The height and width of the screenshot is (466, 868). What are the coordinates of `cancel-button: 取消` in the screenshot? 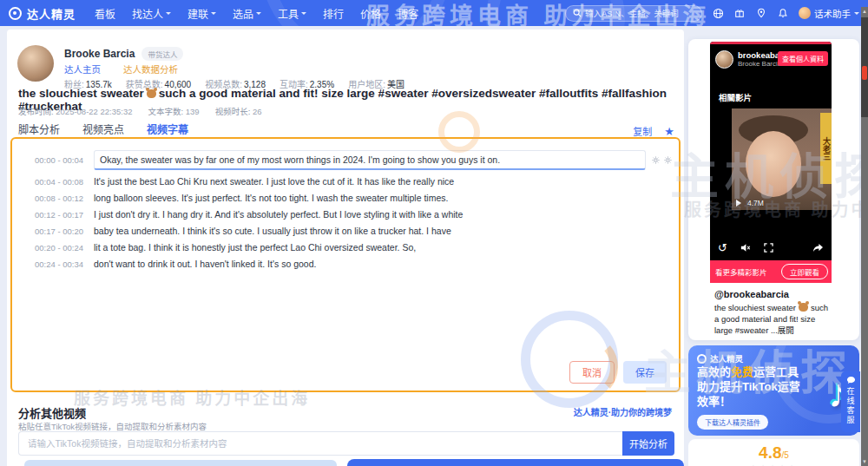 It's located at (592, 372).